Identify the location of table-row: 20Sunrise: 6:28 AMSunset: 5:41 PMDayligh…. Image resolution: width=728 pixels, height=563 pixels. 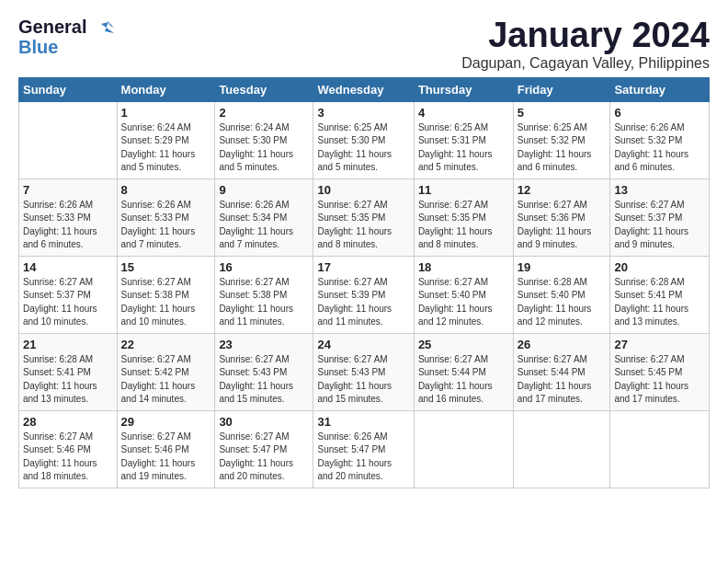
(660, 294).